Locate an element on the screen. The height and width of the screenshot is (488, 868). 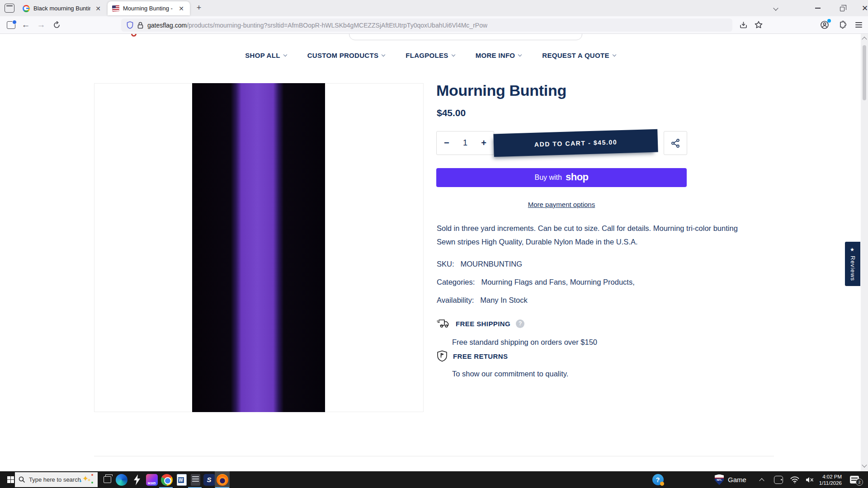
help-tray-icon: ? is located at coordinates (658, 480).